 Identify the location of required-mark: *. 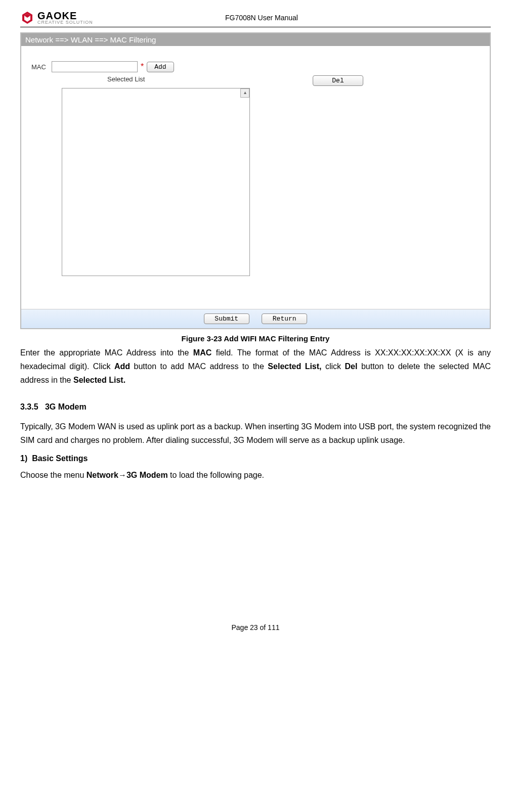
(142, 67).